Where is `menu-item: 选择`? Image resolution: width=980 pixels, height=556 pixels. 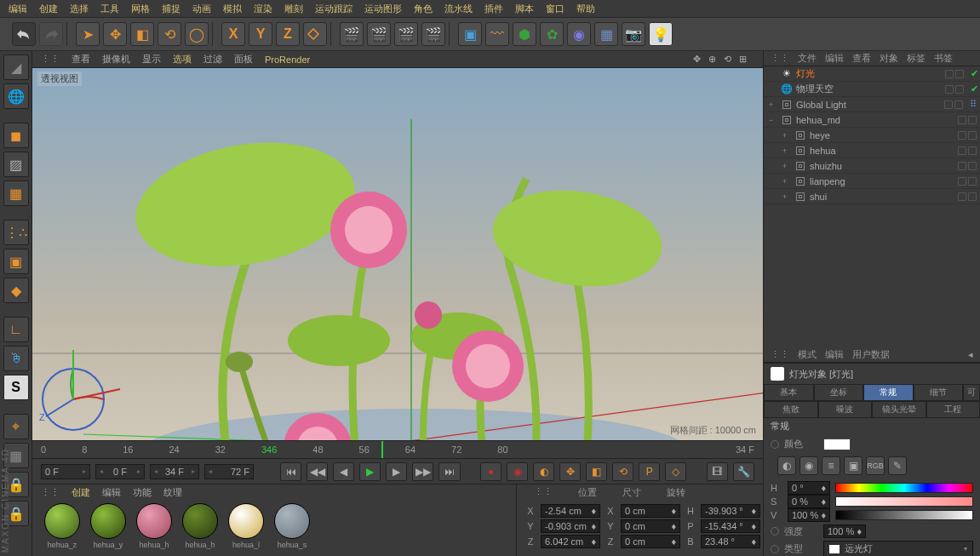 menu-item: 选择 is located at coordinates (79, 9).